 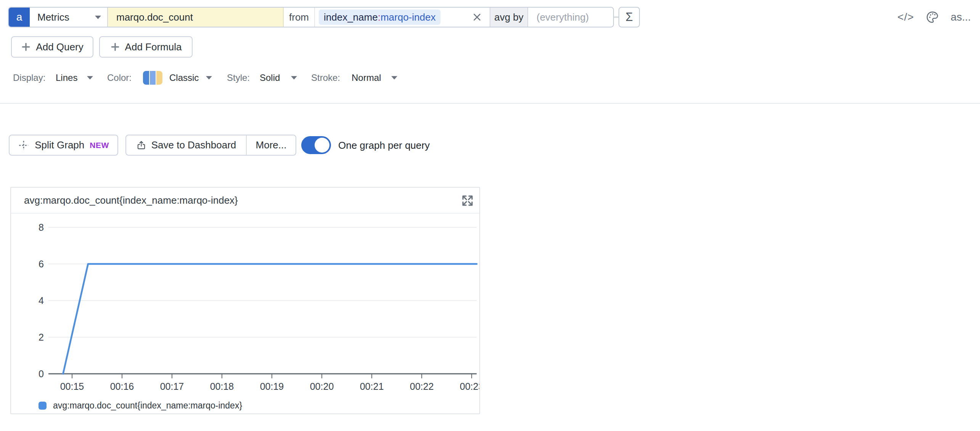 What do you see at coordinates (148, 406) in the screenshot?
I see `legend-label: avg:marqo.doc_count{index_name:marqo-ind…` at bounding box center [148, 406].